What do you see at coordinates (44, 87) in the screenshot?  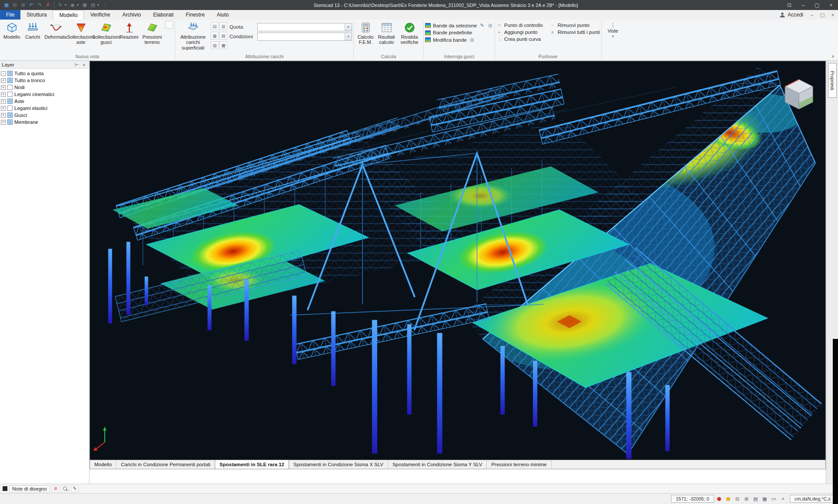 I see `layer-item-nodi: + Nodi` at bounding box center [44, 87].